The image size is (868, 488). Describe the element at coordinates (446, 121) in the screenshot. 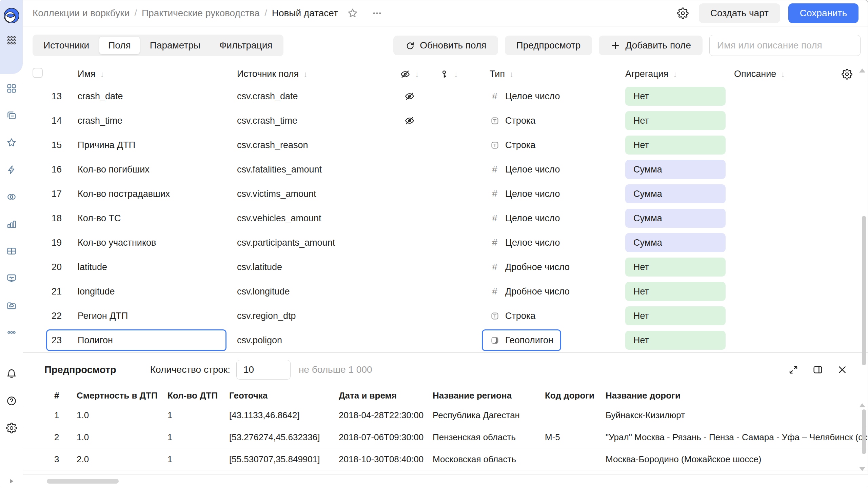

I see `field-row: 14 crash_time csv.crash_time Строка Нет` at that location.